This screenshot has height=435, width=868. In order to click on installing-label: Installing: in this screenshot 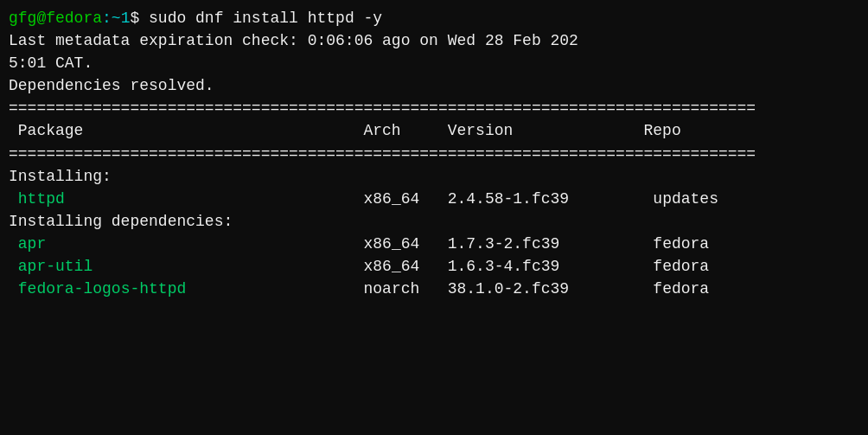, I will do `click(434, 176)`.